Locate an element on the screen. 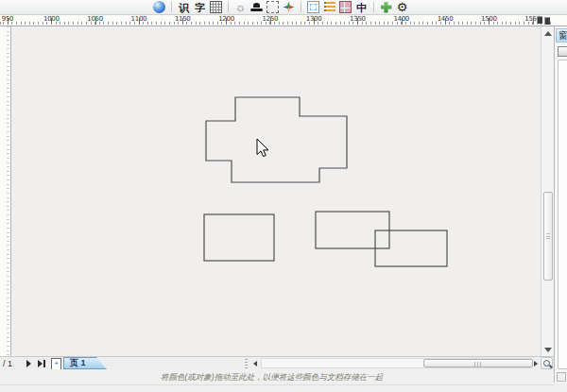  star-icon-button is located at coordinates (289, 8).